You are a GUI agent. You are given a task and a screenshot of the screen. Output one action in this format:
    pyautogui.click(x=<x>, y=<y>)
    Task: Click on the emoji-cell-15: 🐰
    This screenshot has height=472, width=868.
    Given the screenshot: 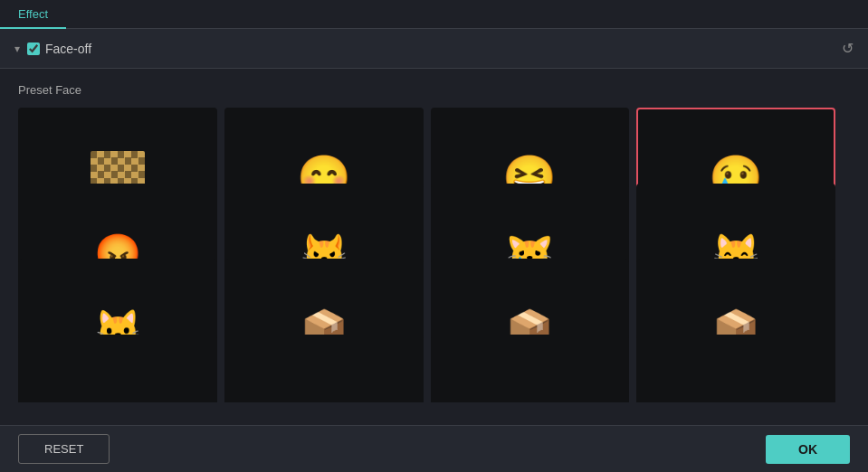 What is the action you would take?
    pyautogui.click(x=736, y=369)
    